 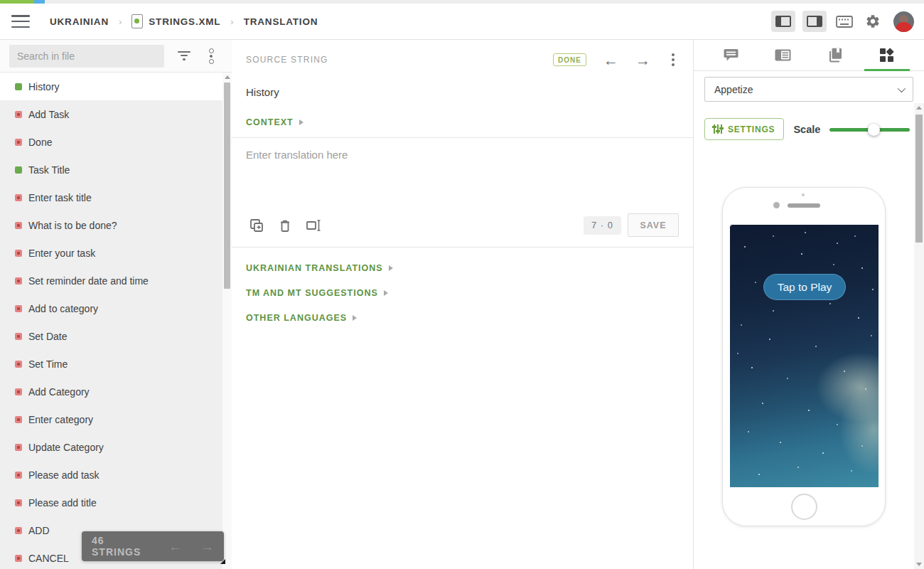 I want to click on string-list-item: Task Title, so click(x=111, y=169).